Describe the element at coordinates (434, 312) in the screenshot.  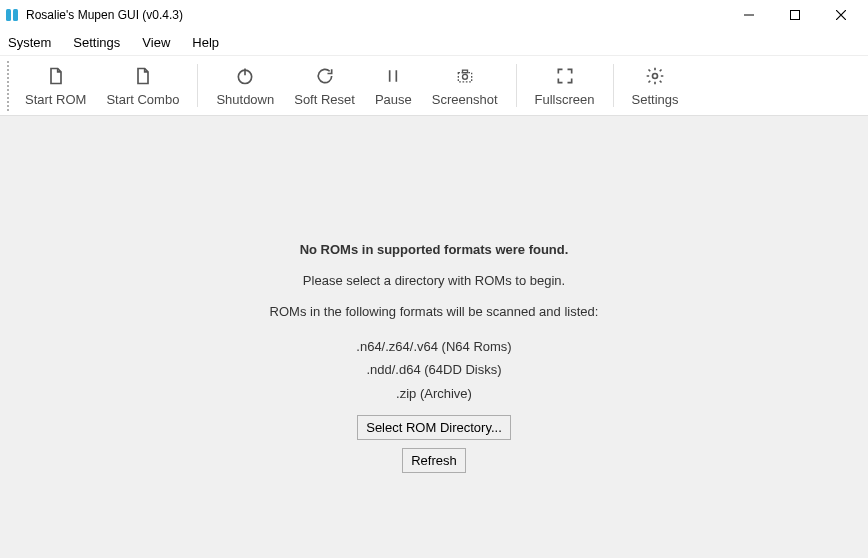
I see `formats-intro: ROMs in the following formats will be sc…` at that location.